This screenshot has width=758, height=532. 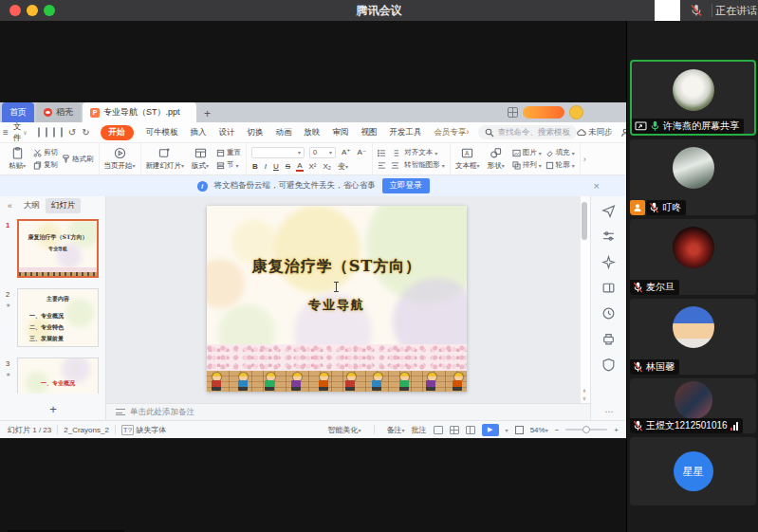 I want to click on zoom-level: 54%▾, so click(x=539, y=431).